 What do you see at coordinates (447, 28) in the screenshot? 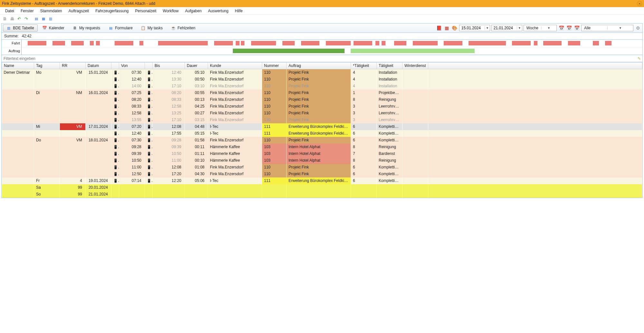
I see `calendar-grid-icon: ▦` at bounding box center [447, 28].